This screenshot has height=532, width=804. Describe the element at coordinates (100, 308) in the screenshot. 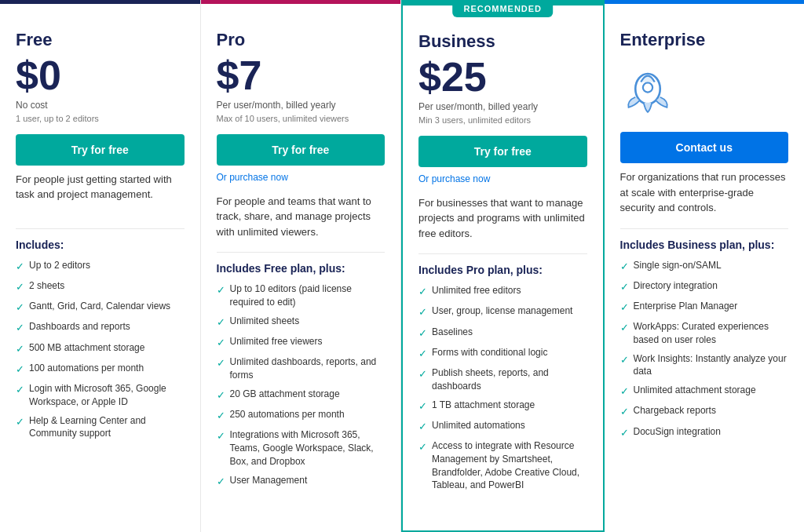

I see `feature-item: ✓ Gantt, Grid, Card, Calendar views` at that location.